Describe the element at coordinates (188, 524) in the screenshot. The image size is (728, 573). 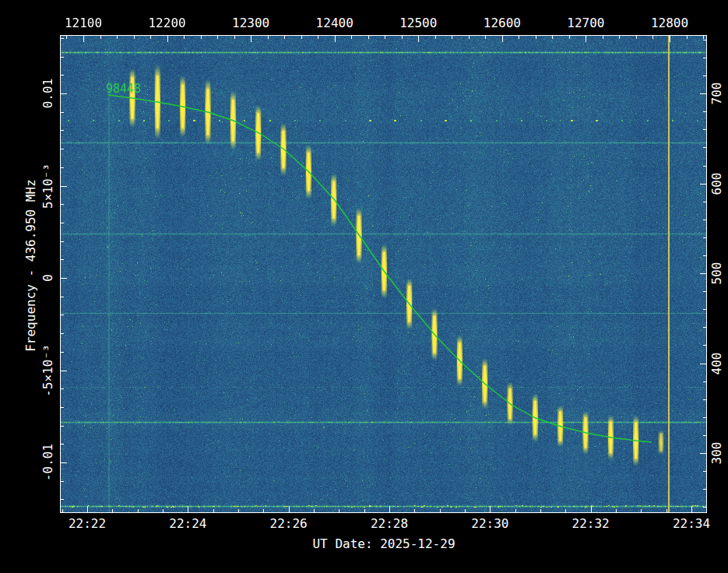
I see `bottom-axis-tick-label: 22:24` at that location.